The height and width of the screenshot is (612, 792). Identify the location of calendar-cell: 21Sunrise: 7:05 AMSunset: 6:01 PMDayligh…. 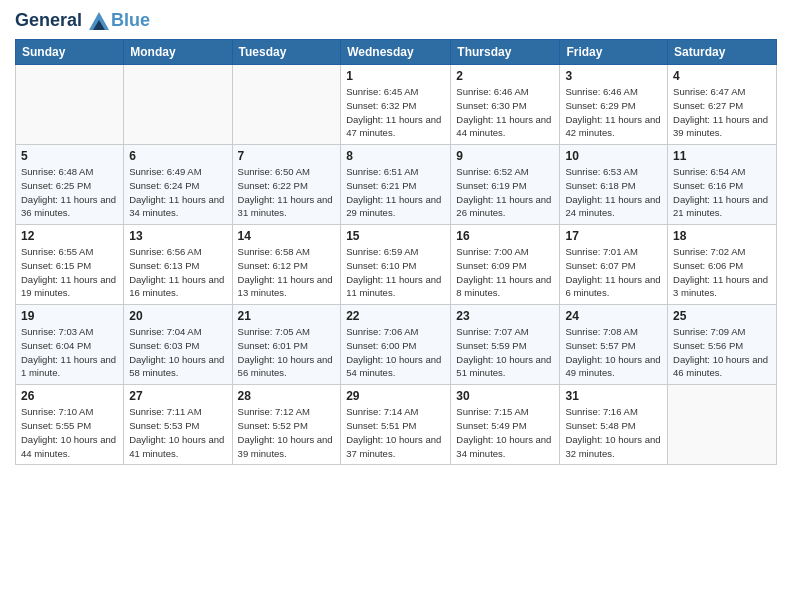
(286, 345).